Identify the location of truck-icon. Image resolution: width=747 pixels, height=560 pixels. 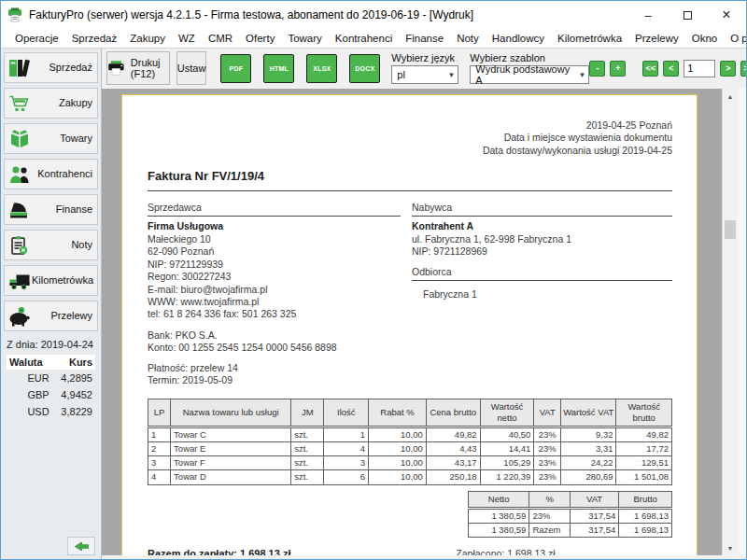
(20, 281).